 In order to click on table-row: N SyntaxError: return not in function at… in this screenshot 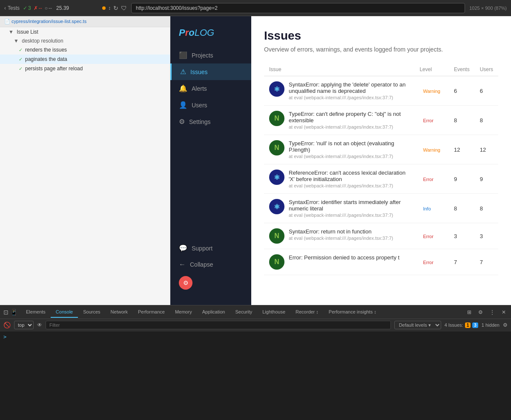, I will do `click(381, 236)`.